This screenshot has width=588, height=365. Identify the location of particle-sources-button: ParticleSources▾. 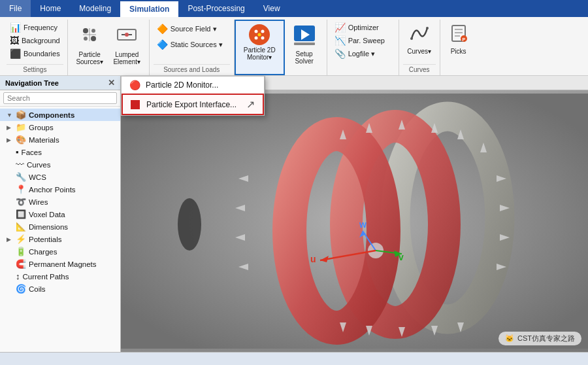
(90, 44).